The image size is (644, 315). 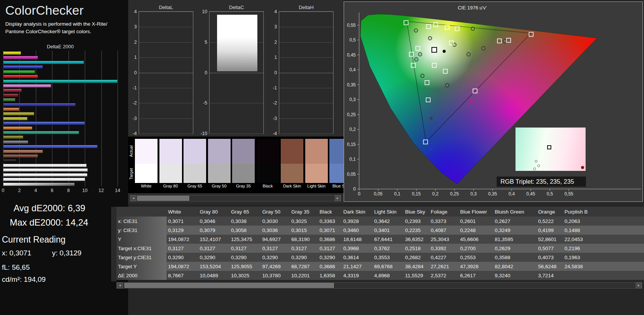 I want to click on table-cell: 0,2248, so click(x=476, y=230).